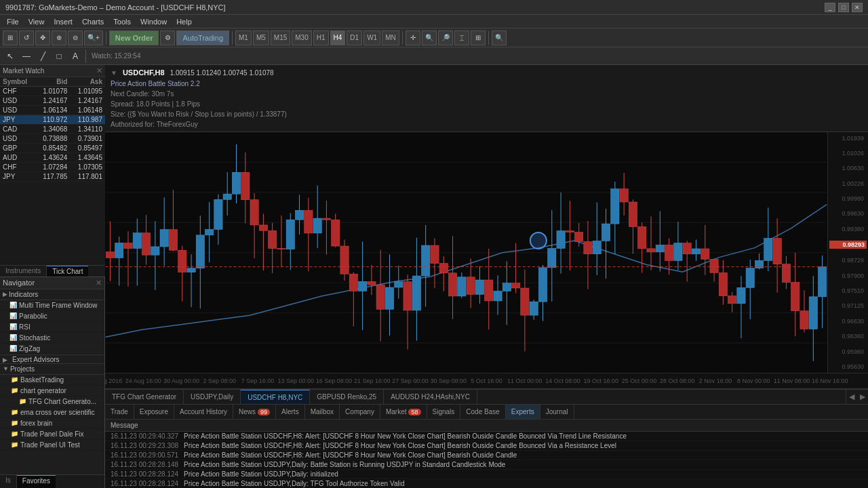 The width and height of the screenshot is (868, 488). What do you see at coordinates (52, 306) in the screenshot?
I see `nav-item: 📊Multi Time Frame Window` at bounding box center [52, 306].